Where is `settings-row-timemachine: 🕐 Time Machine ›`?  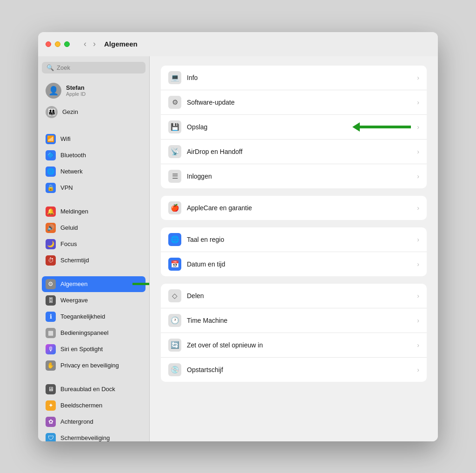 settings-row-timemachine: 🕐 Time Machine › is located at coordinates (294, 321).